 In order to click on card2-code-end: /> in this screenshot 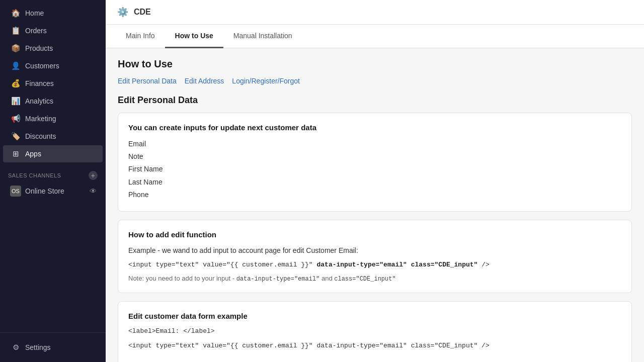, I will do `click(486, 264)`.